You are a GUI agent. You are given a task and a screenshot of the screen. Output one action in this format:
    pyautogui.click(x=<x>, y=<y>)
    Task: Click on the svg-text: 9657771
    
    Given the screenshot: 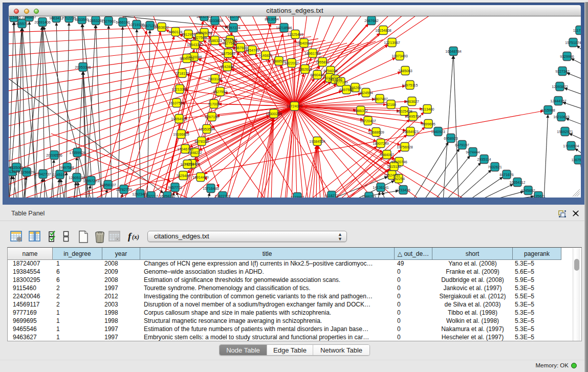 What is the action you would take?
    pyautogui.click(x=175, y=188)
    